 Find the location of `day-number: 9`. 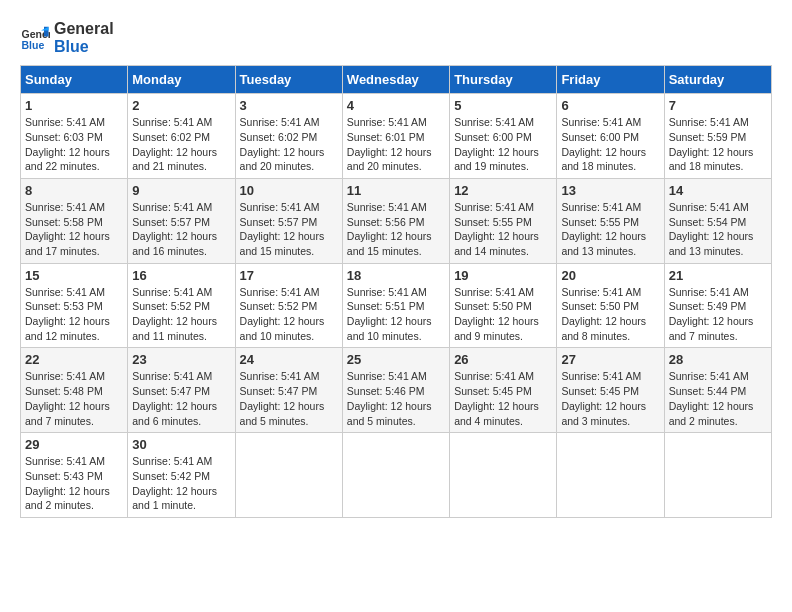

day-number: 9 is located at coordinates (181, 190).